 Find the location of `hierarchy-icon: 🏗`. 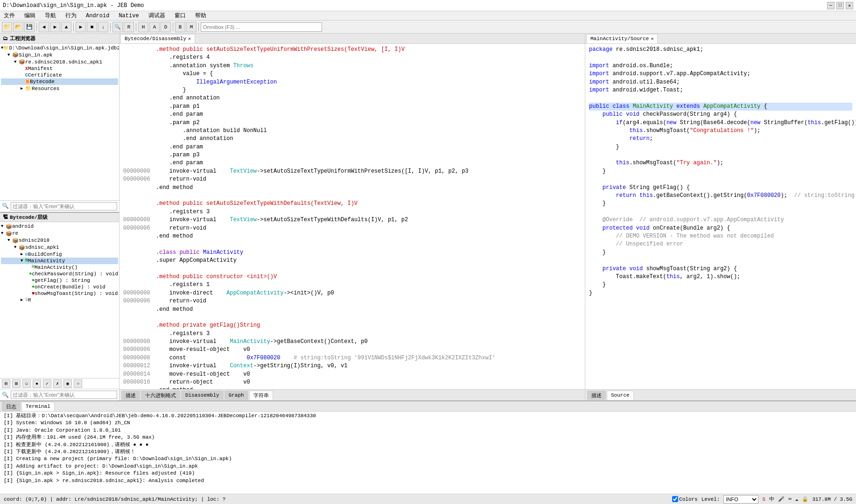

hierarchy-icon: 🏗 is located at coordinates (6, 217).